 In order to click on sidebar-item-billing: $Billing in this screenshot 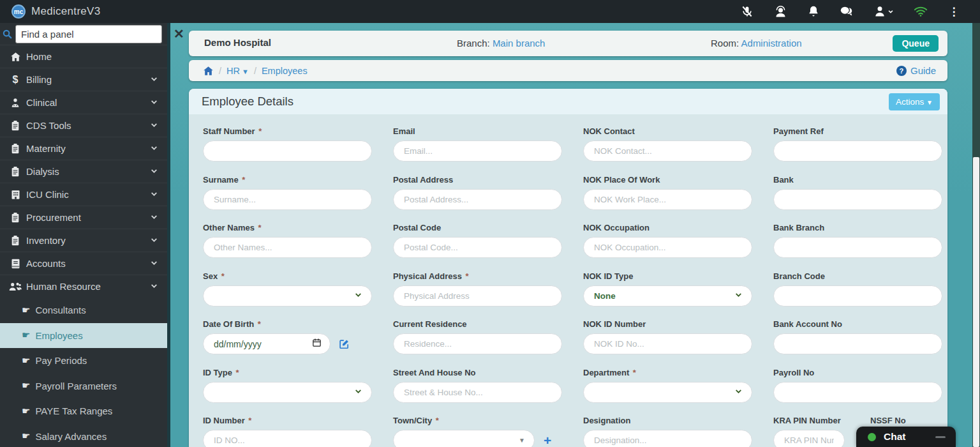, I will do `click(84, 79)`.